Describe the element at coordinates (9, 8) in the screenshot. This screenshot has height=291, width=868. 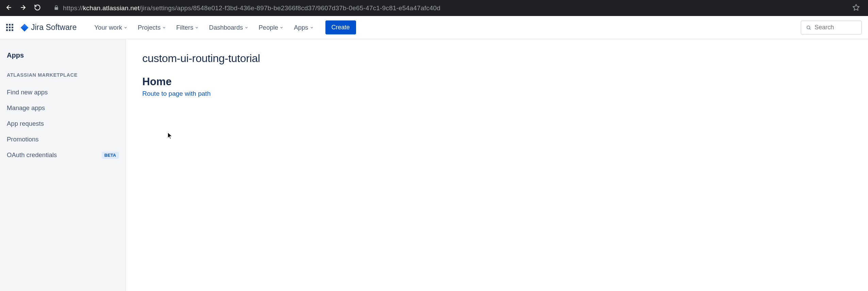
I see `back-icon` at that location.